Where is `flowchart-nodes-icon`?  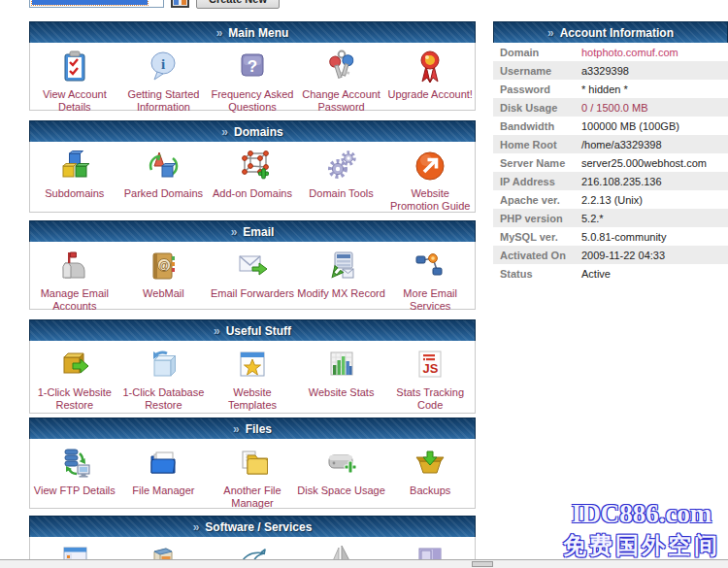
flowchart-nodes-icon is located at coordinates (430, 266).